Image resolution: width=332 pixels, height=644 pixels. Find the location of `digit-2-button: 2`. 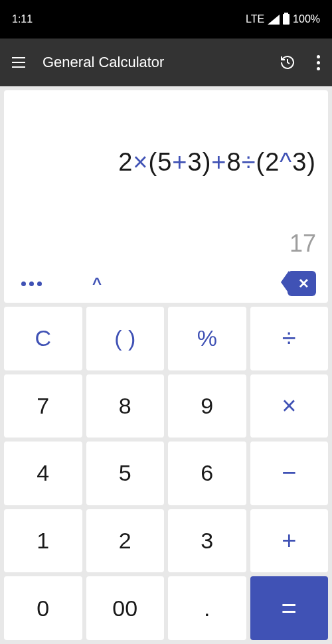

digit-2-button: 2 is located at coordinates (125, 541).